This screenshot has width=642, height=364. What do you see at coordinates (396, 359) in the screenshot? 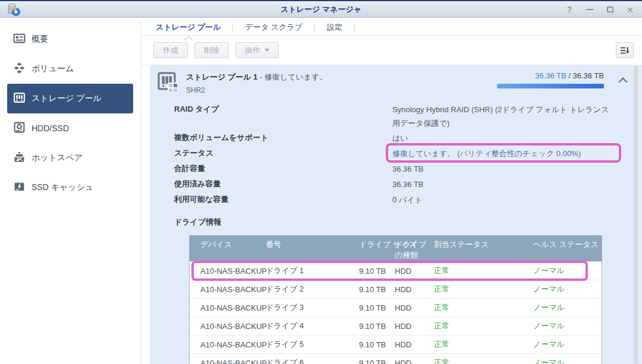
I see `table-row-drive-6: A10-NAS-BACKUP ドライブ 6 9.10 TB HDD 正常 ノーマ…` at bounding box center [396, 359].